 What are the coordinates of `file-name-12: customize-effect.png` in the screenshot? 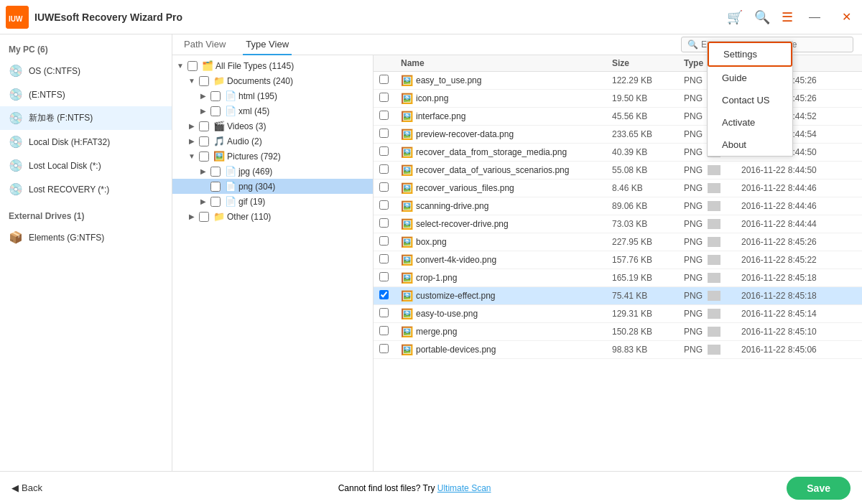 It's located at (455, 296).